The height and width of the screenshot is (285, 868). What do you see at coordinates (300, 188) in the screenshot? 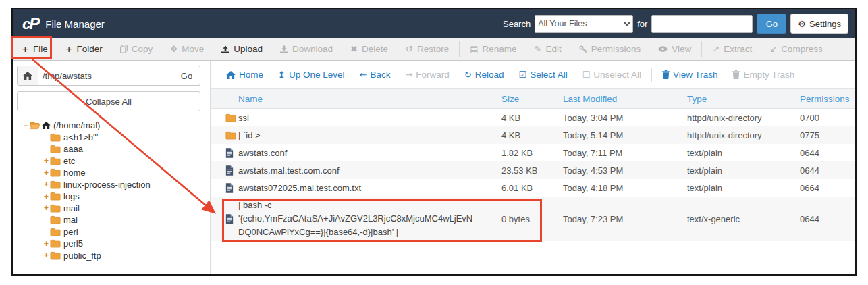
I see `file-name: awstats072025.mal.test.com.txt` at bounding box center [300, 188].